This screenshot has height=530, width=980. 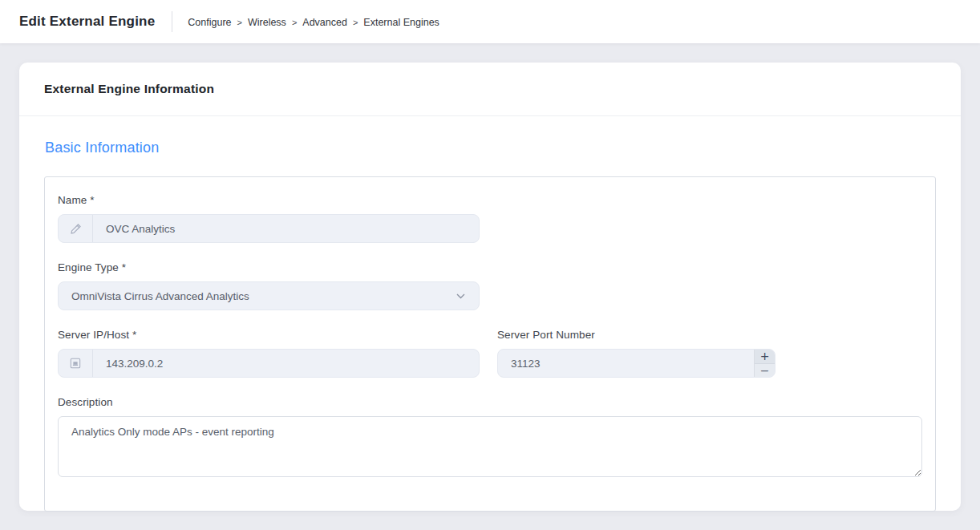 I want to click on server-ip-field, so click(x=269, y=363).